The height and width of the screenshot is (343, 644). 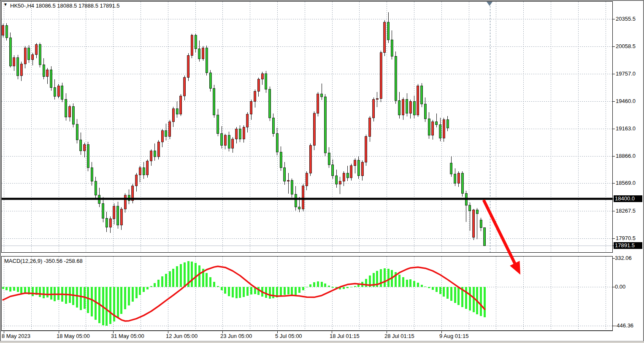 I want to click on price-axis-label: 19460.0, so click(x=625, y=101).